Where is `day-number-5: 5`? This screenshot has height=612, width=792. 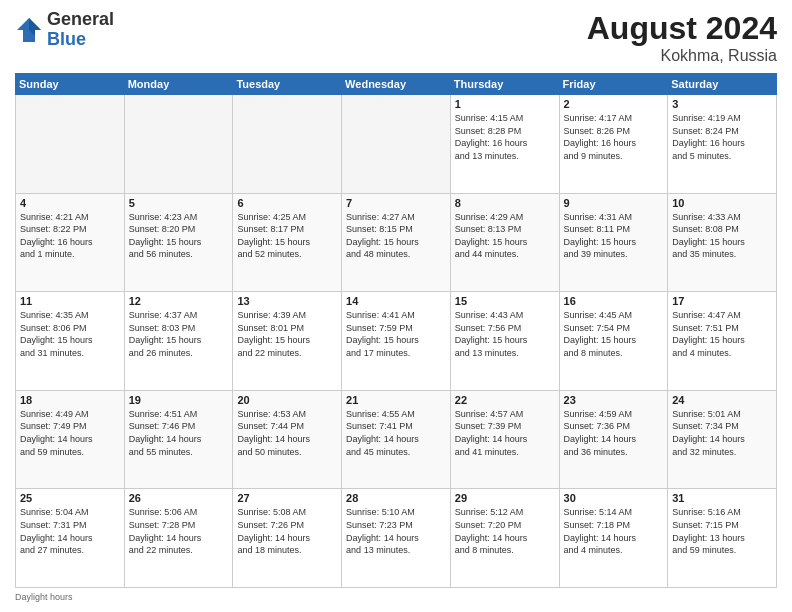
day-number-5: 5 is located at coordinates (179, 203).